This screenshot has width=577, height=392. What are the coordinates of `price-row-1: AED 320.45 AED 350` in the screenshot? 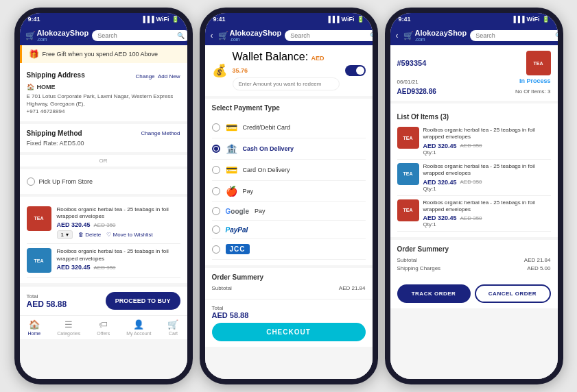 It's located at (119, 225).